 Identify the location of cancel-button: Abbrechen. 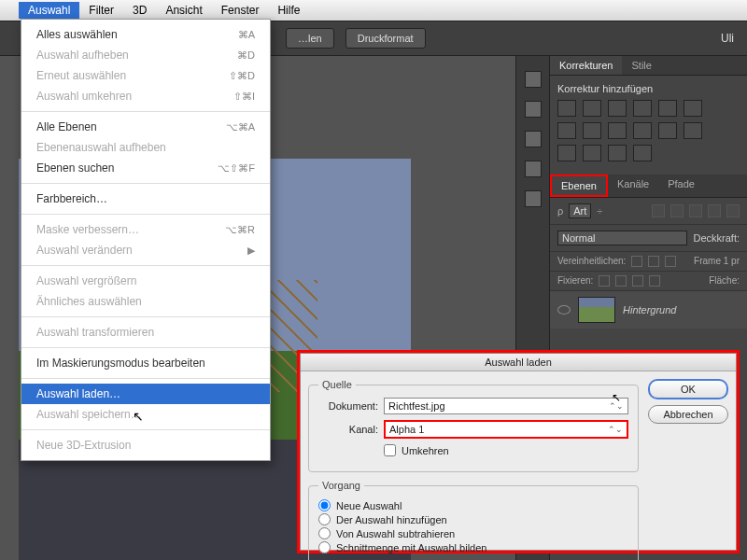
(688, 414).